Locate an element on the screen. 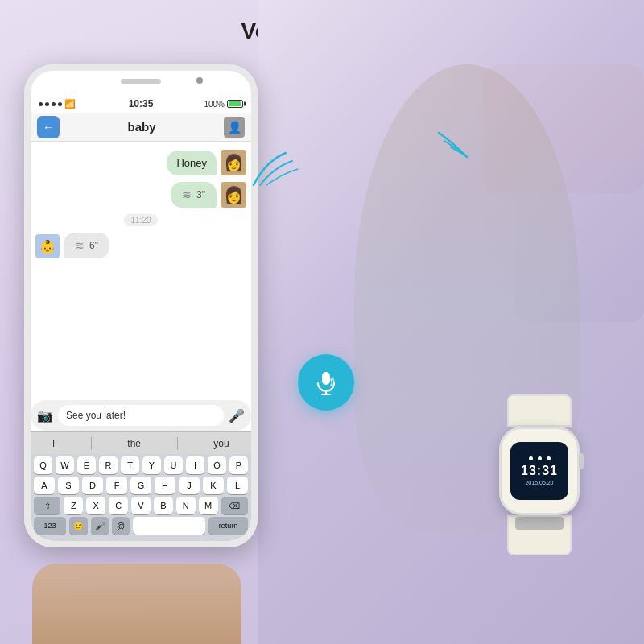 Image resolution: width=644 pixels, height=644 pixels. key-row-2: A S D F G H J K L is located at coordinates (141, 485).